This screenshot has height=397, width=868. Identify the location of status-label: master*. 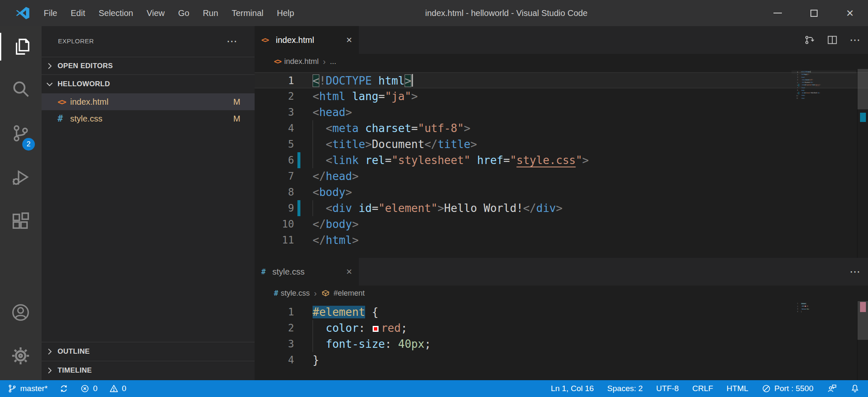
(34, 389).